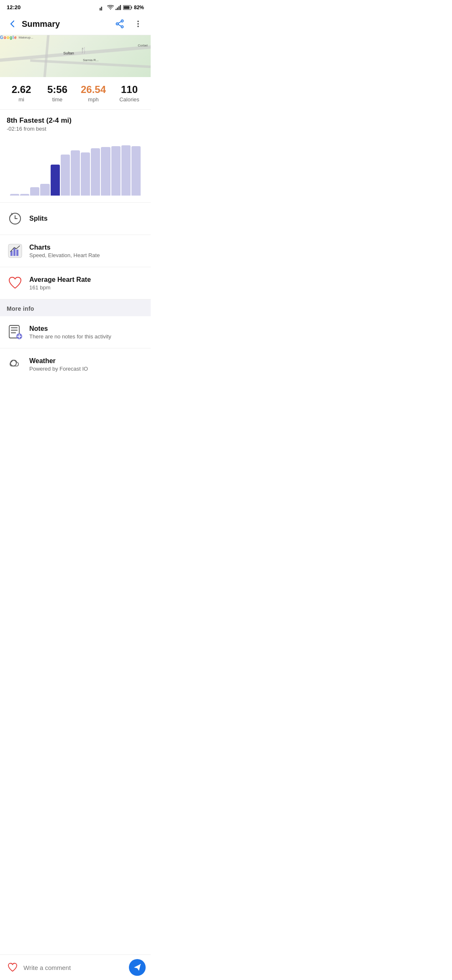 This screenshot has height=980, width=452. I want to click on share-button, so click(120, 24).